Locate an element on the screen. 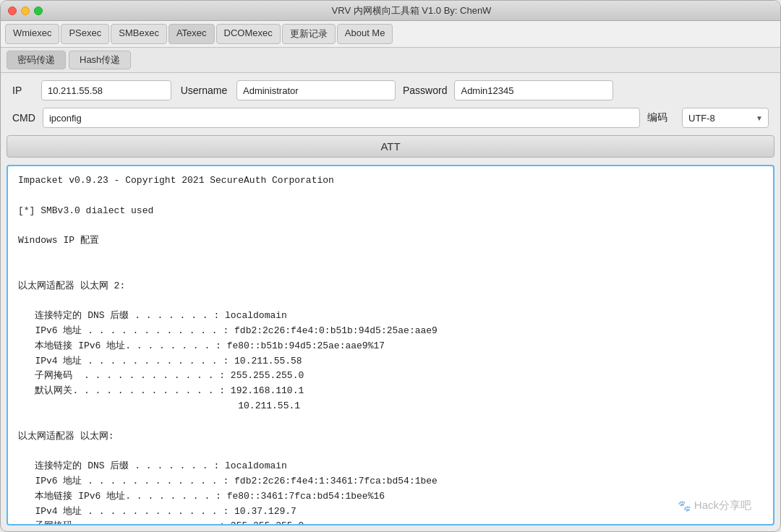 Image resolution: width=781 pixels, height=532 pixels. menubar: Wmiexec PSexec SMBexec ATexec DCOMexec 更… is located at coordinates (390, 35).